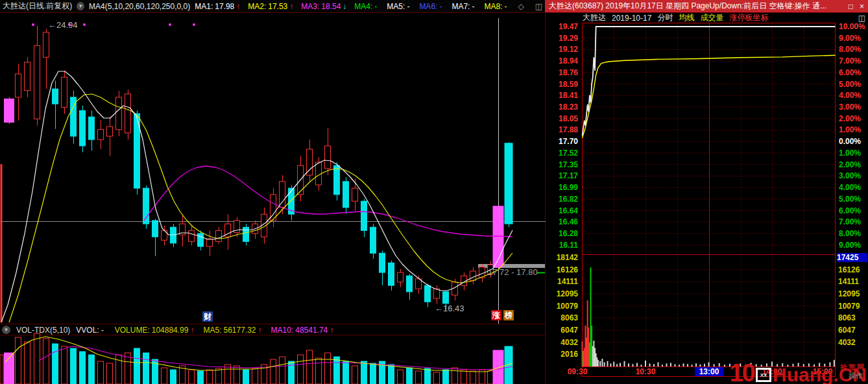 Image resolution: width=868 pixels, height=384 pixels. I want to click on low-price-annotation: ←16.43, so click(450, 309).